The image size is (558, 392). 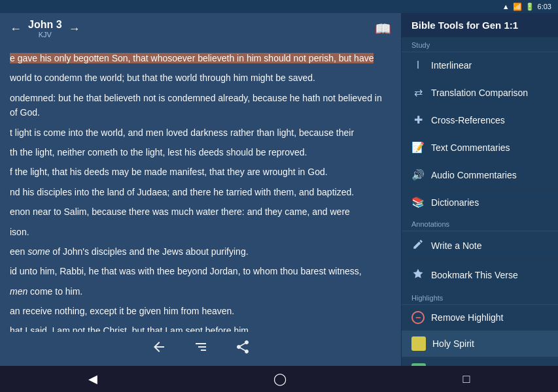 What do you see at coordinates (383, 29) in the screenshot?
I see `book-icon: 📖` at bounding box center [383, 29].